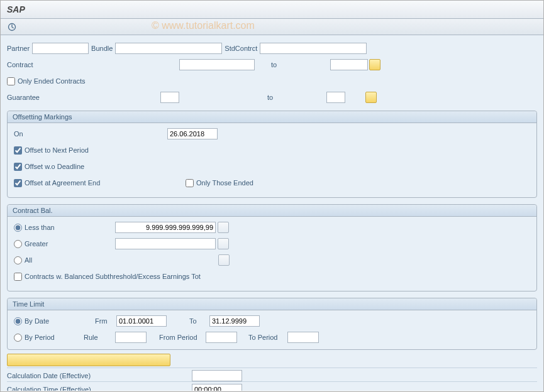 The height and width of the screenshot is (392, 544). Describe the element at coordinates (272, 117) in the screenshot. I see `offsetting-title: Offsetting Markings` at that location.